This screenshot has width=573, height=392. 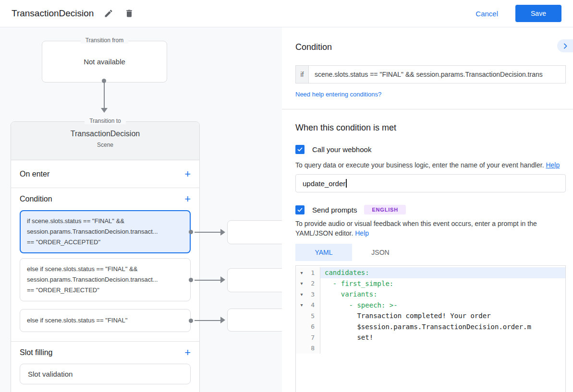 What do you see at coordinates (105, 121) in the screenshot?
I see `transition-to-label: Transition to` at bounding box center [105, 121].